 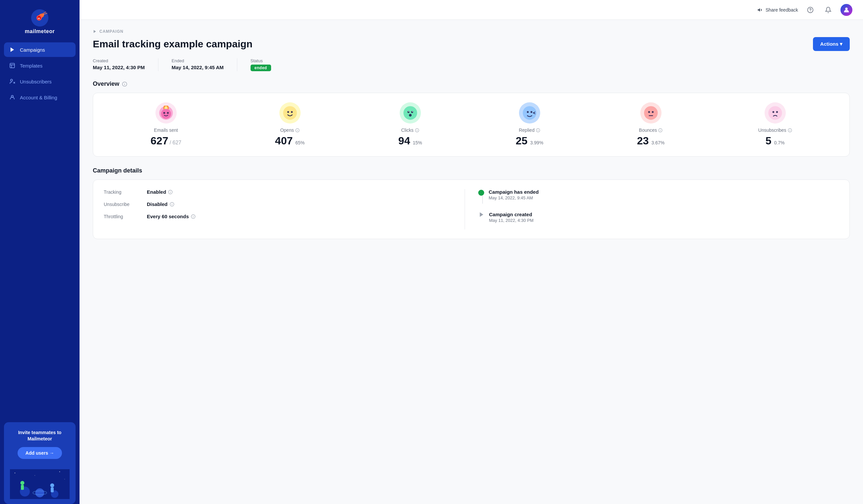 What do you see at coordinates (300, 143) in the screenshot?
I see `stat-opens-pct: 65%` at bounding box center [300, 143].